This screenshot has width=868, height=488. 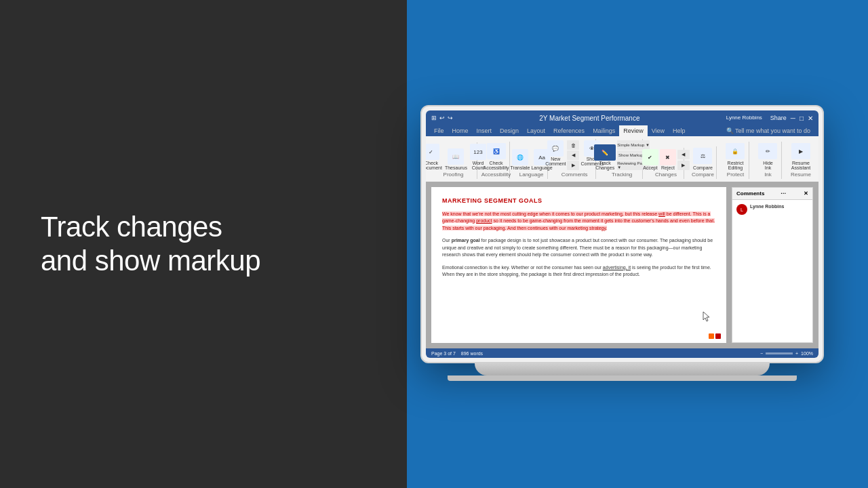 I want to click on tab-design: Design, so click(x=509, y=131).